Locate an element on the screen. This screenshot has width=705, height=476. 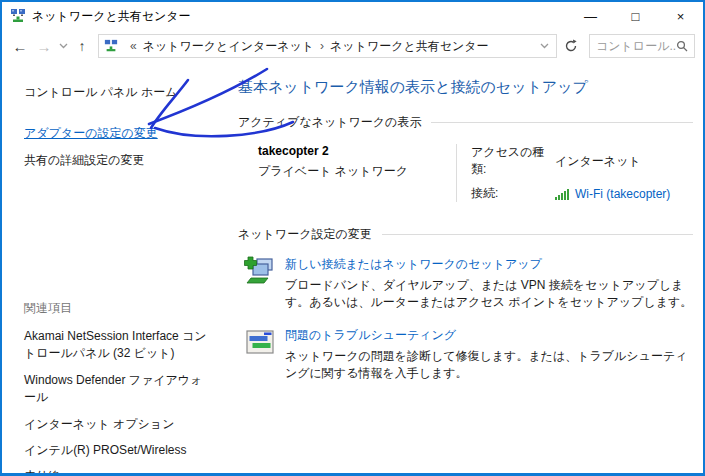
refresh-icon is located at coordinates (571, 46).